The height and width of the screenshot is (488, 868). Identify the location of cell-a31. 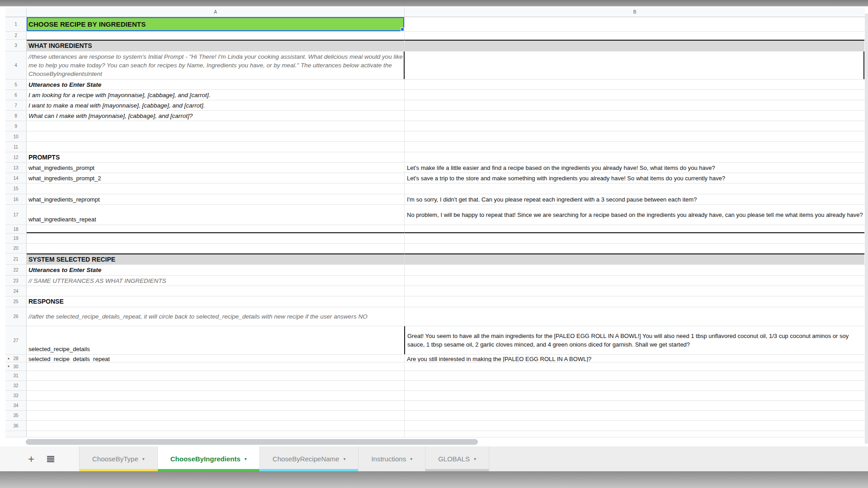
(216, 376).